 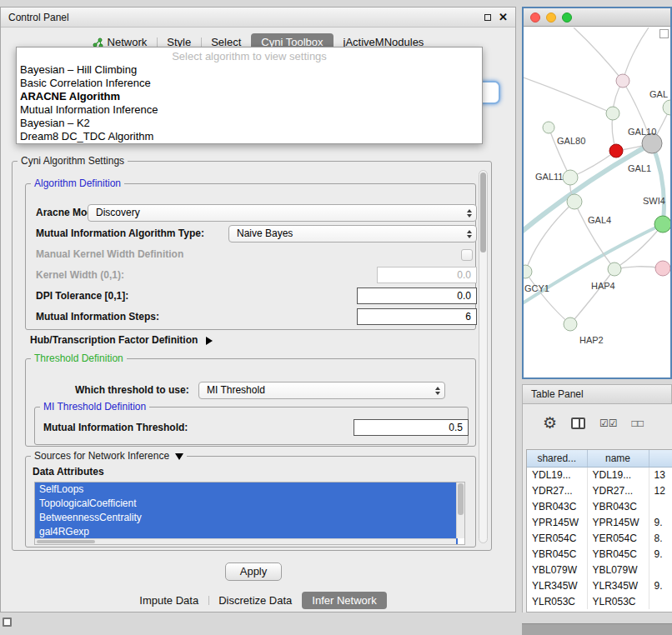 What do you see at coordinates (599, 585) in the screenshot?
I see `table-row: YLR345WYLR345W9.` at bounding box center [599, 585].